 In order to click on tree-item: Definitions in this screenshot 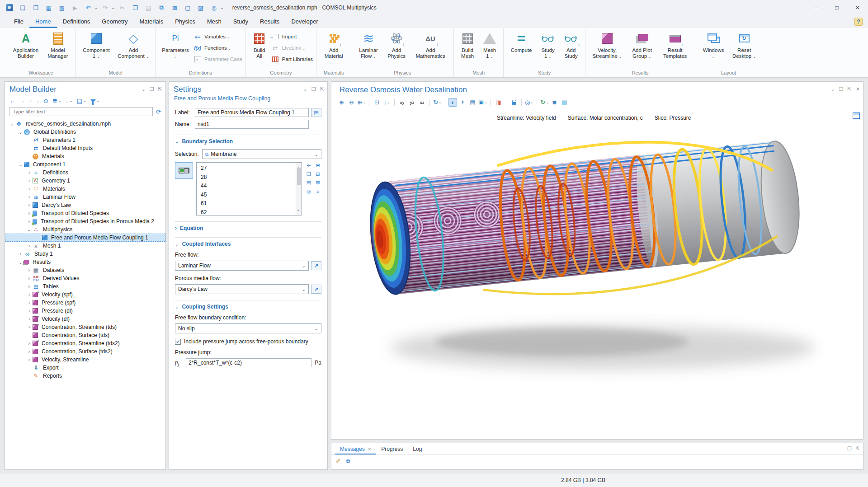, I will do `click(85, 173)`.